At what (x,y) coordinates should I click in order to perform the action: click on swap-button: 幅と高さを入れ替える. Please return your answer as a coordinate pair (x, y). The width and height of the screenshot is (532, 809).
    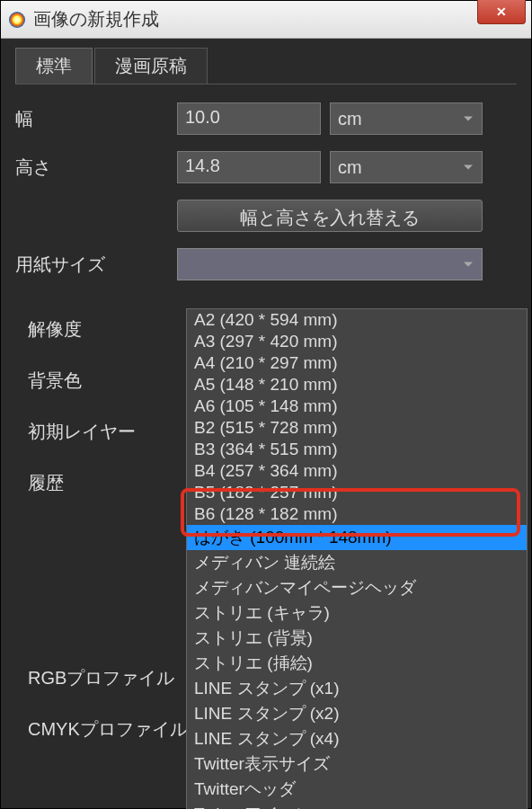
    Looking at the image, I should click on (330, 216).